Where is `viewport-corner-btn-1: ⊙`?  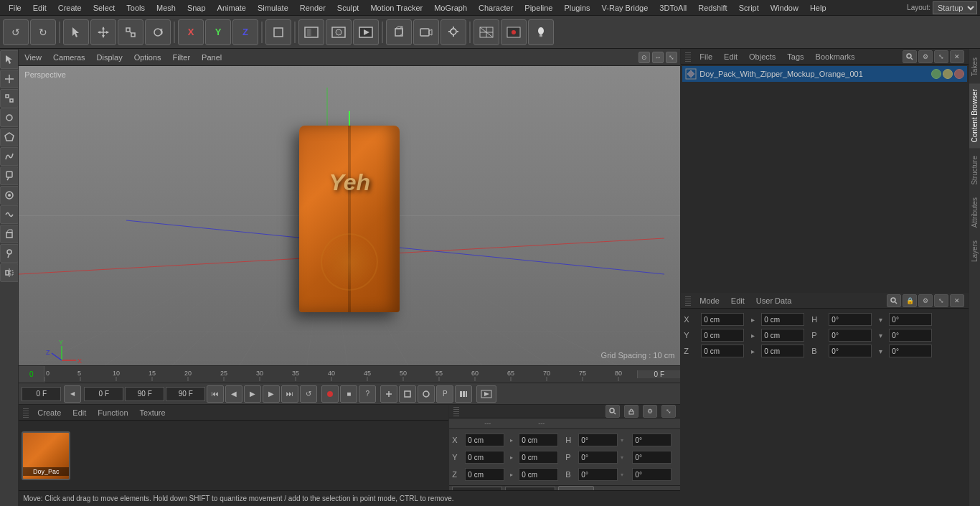
viewport-corner-btn-1: ⊙ is located at coordinates (644, 57).